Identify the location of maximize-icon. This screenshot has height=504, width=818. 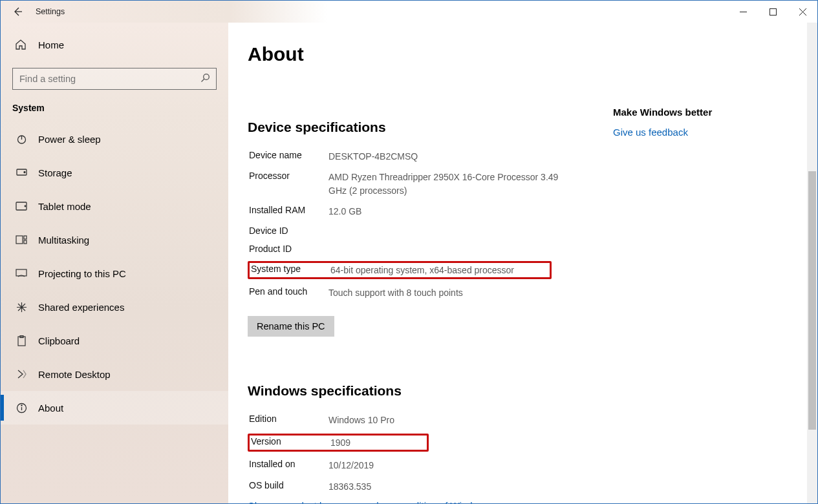
(773, 12).